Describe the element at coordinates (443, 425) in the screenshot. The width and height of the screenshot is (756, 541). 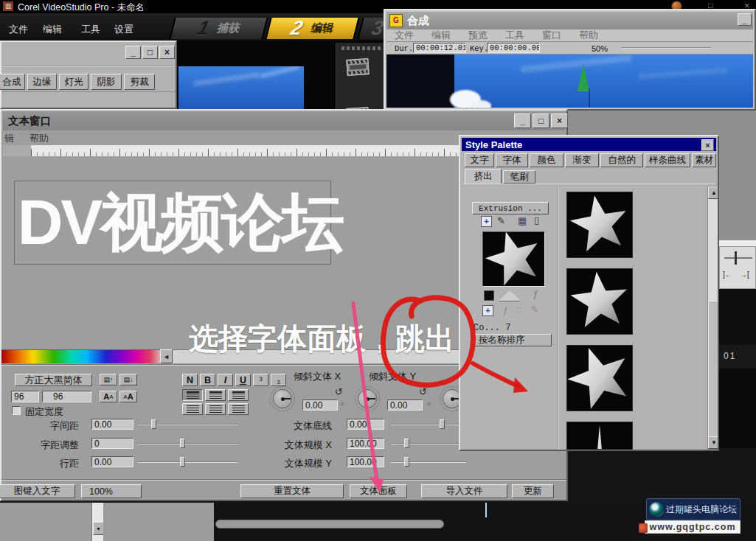
I see `baseline-slider-thumb` at that location.